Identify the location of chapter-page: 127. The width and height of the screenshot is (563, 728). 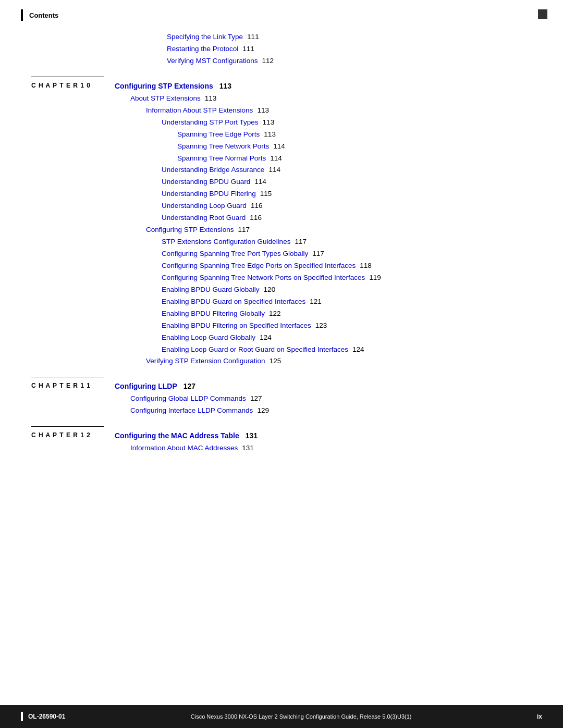
(189, 386).